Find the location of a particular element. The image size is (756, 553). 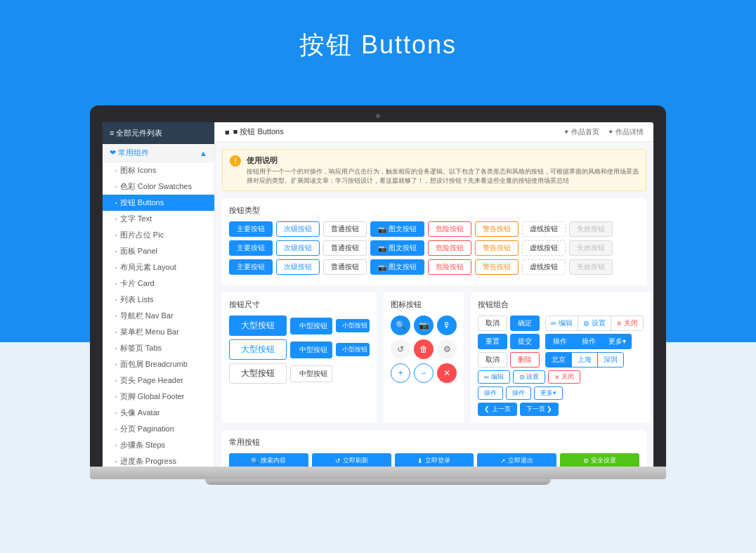

sidebar-item-panel: 面板 Panel is located at coordinates (159, 252).